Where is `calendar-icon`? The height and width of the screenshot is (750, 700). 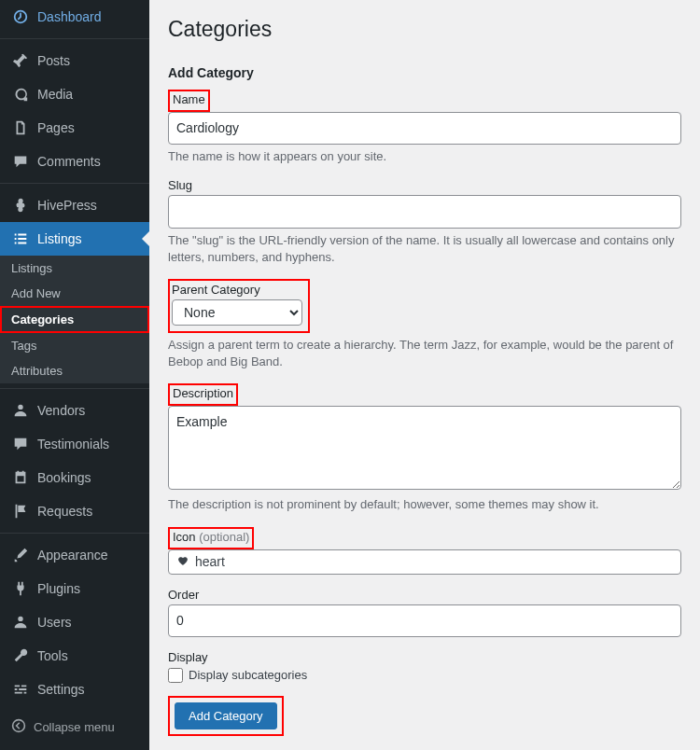 calendar-icon is located at coordinates (21, 478).